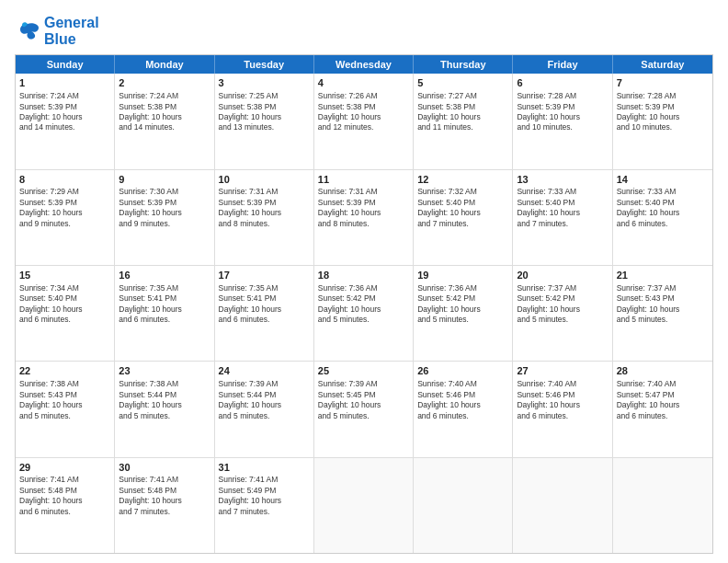  Describe the element at coordinates (364, 64) in the screenshot. I see `calendar-header: SundayMondayTuesdayWednesdayThursdayFrid…` at that location.